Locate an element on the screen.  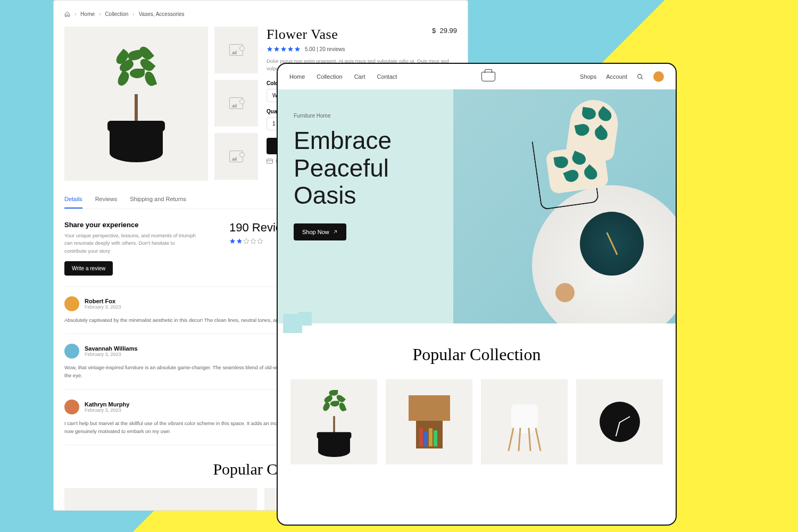
rating-row: 5.00 | 20 reviews is located at coordinates (362, 49).